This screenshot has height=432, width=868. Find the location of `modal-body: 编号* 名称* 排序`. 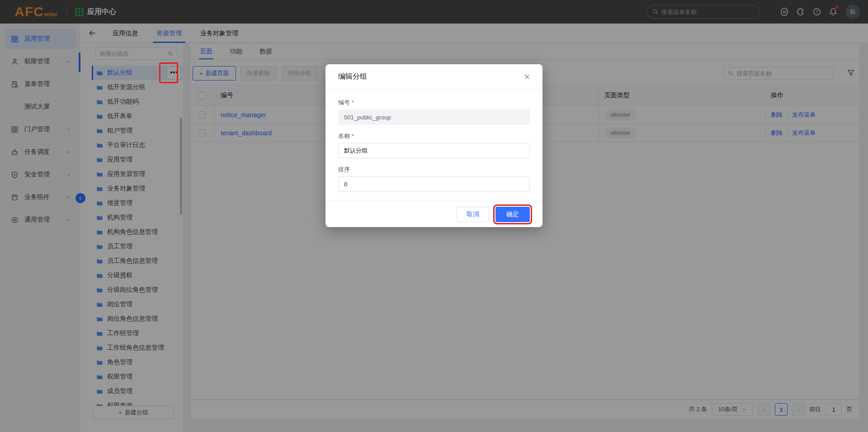

modal-body: 编号* 名称* 排序 is located at coordinates (434, 145).